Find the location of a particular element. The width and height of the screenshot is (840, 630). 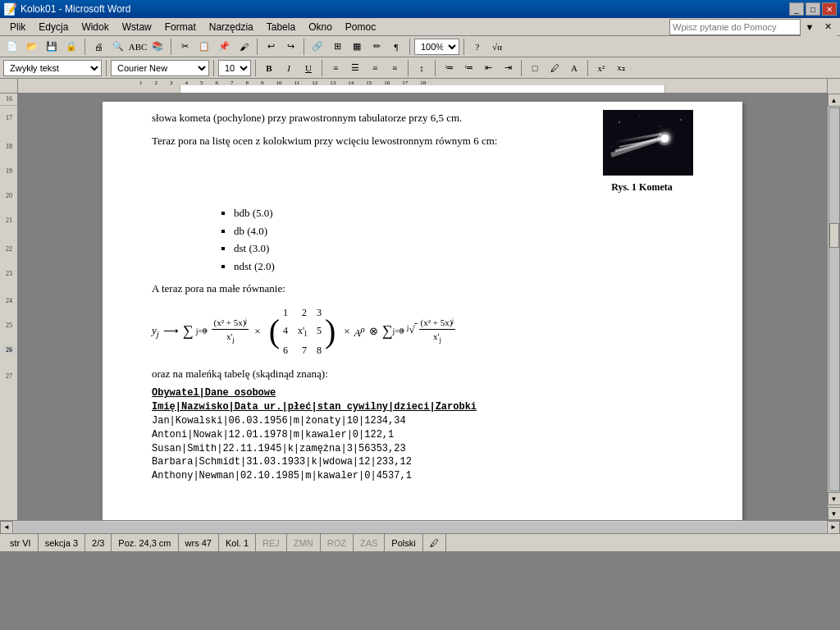

align-right-button: ≡ is located at coordinates (375, 68).